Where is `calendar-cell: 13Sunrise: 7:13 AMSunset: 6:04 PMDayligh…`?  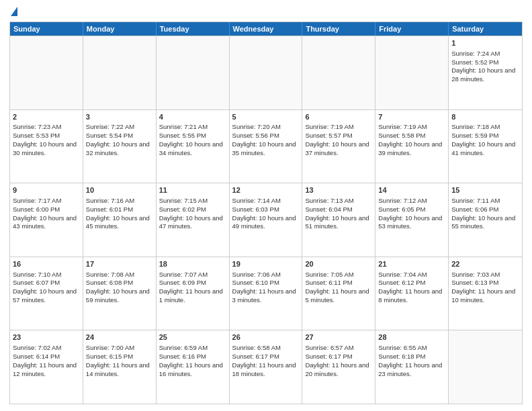
calendar-cell: 13Sunrise: 7:13 AMSunset: 6:04 PMDayligh… is located at coordinates (339, 220).